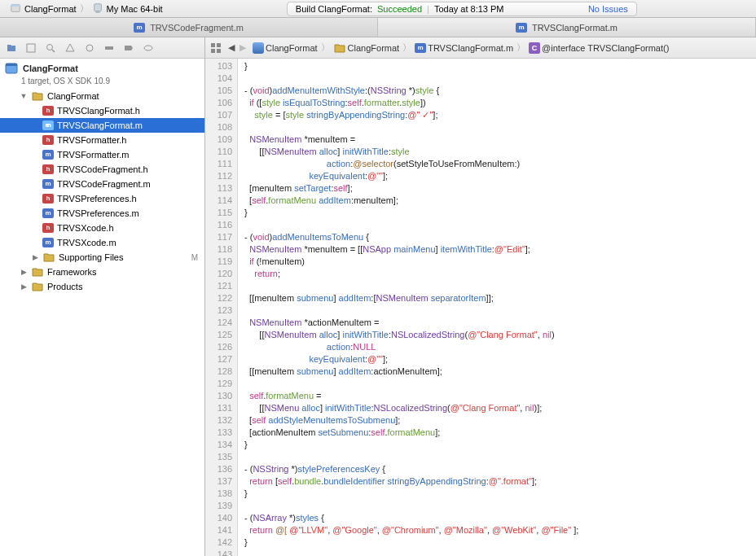 The width and height of the screenshot is (756, 556). I want to click on line-number: 125, so click(218, 335).